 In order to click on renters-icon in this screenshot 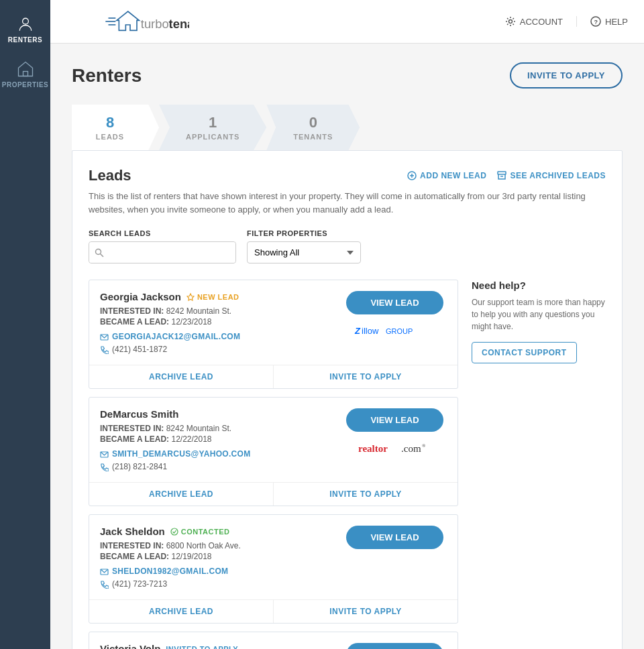, I will do `click(25, 24)`.